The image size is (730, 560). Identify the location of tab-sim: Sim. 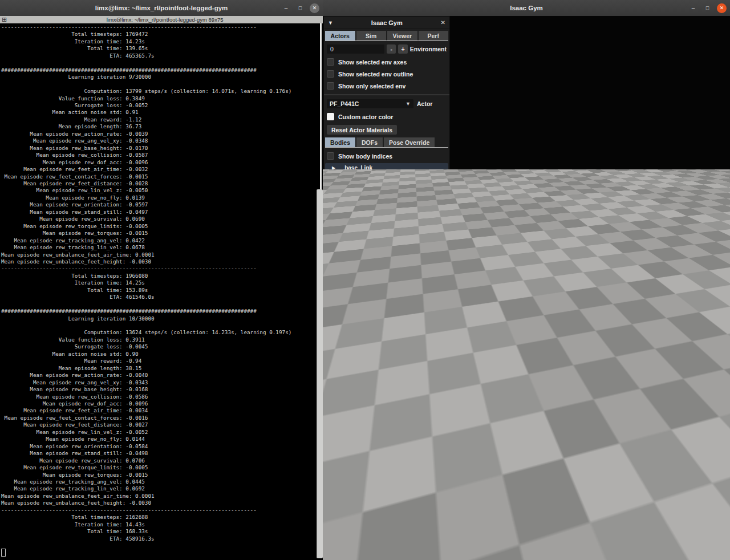
(372, 35).